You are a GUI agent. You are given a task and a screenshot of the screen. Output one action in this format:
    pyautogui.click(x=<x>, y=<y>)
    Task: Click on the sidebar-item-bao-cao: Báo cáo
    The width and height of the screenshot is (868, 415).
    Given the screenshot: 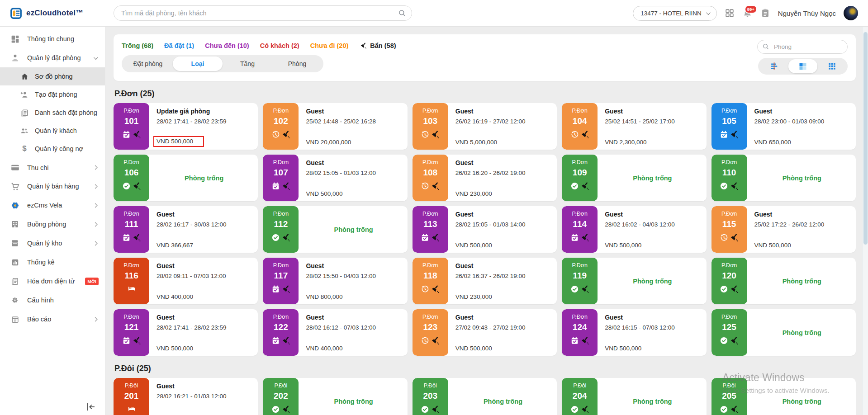 What is the action you would take?
    pyautogui.click(x=52, y=319)
    